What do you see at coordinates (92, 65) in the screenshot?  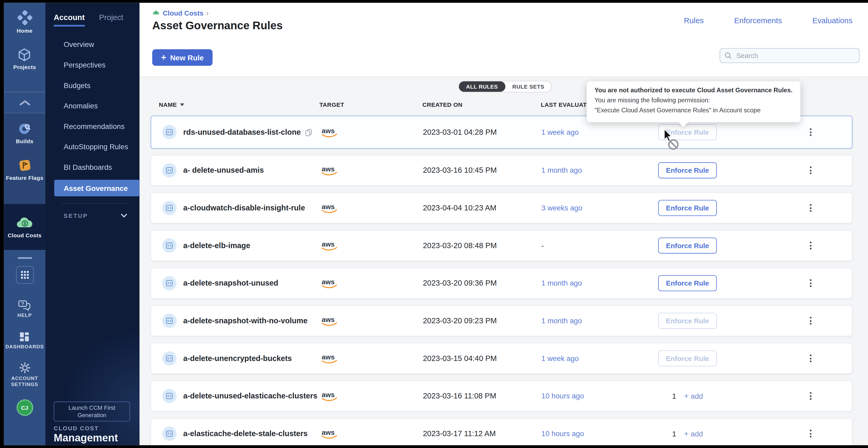 I see `sidebar-item-perspectives: Perspectives` at bounding box center [92, 65].